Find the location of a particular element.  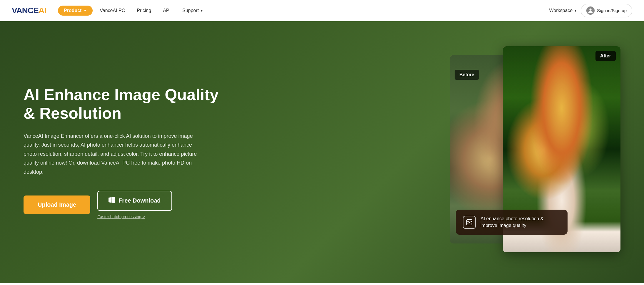

enhance-icon is located at coordinates (469, 222).